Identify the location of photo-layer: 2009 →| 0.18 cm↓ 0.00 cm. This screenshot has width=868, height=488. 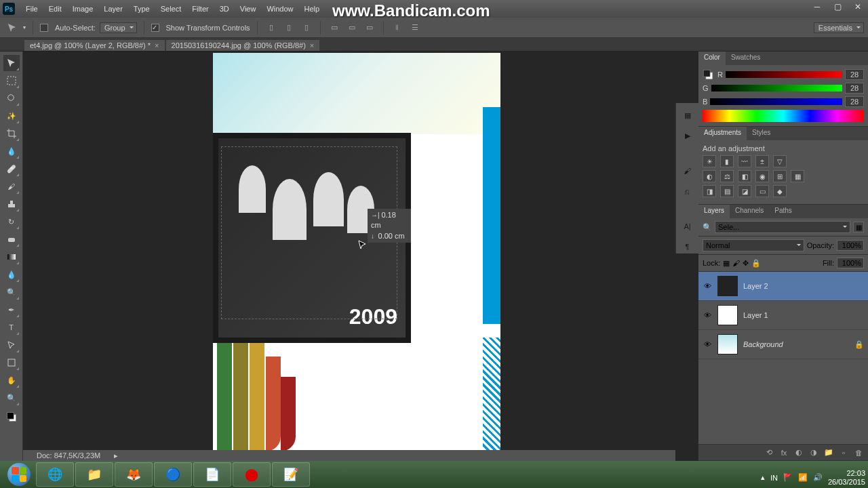
(312, 238).